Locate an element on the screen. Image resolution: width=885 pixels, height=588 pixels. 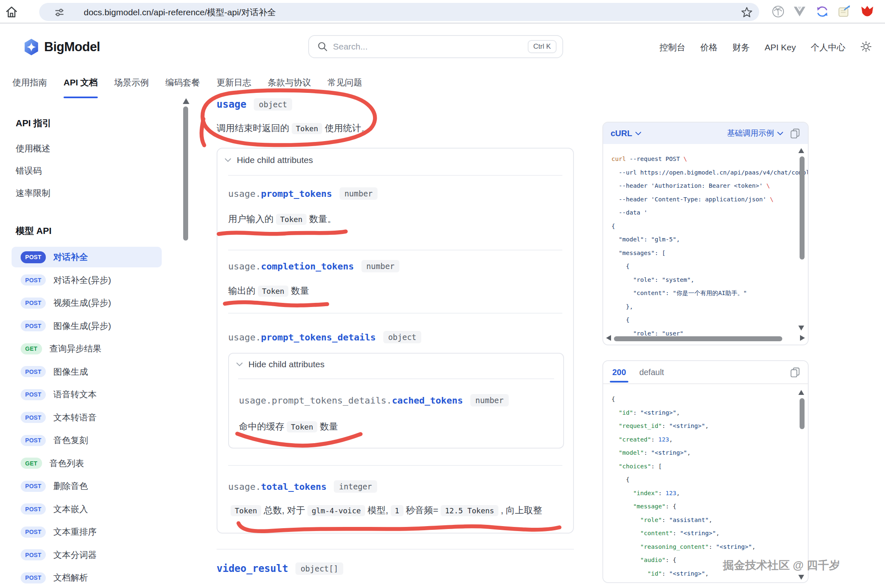
example-label: 基础调用示例 is located at coordinates (750, 133).